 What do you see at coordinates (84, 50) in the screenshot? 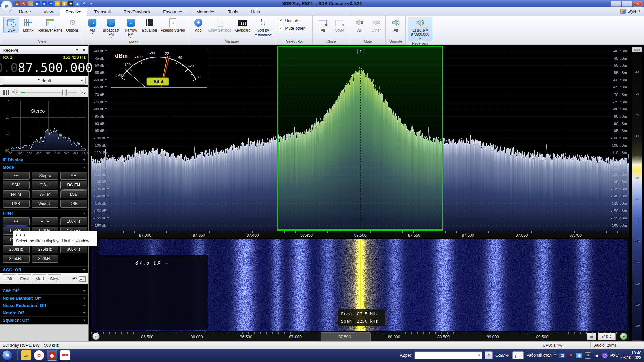
I see `close-icon: ✕` at bounding box center [84, 50].